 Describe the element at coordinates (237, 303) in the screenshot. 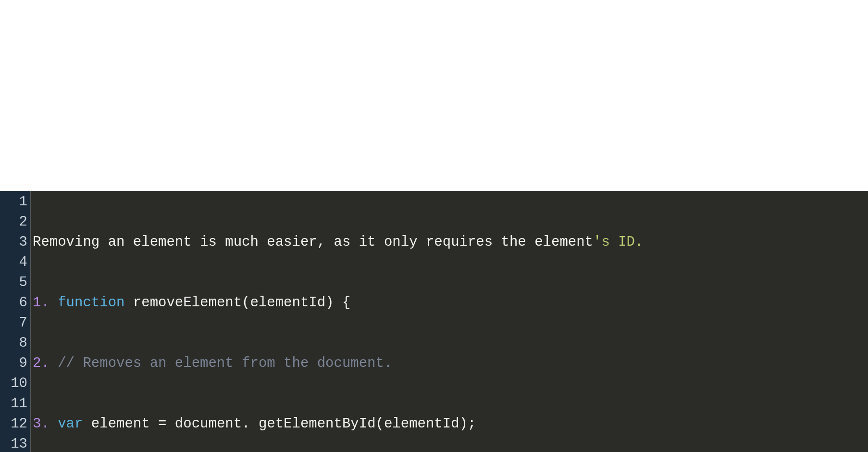

I see `code-token: removeElement(elementId) {` at that location.